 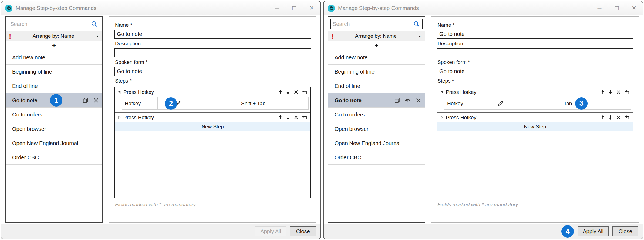 What do you see at coordinates (376, 100) in the screenshot?
I see `command-item-selected: Go to note` at bounding box center [376, 100].